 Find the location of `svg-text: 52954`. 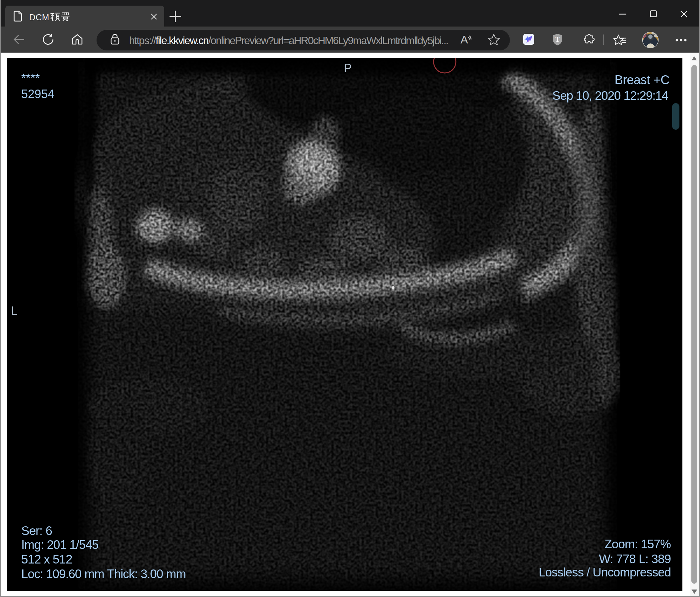

svg-text: 52954 is located at coordinates (38, 94).